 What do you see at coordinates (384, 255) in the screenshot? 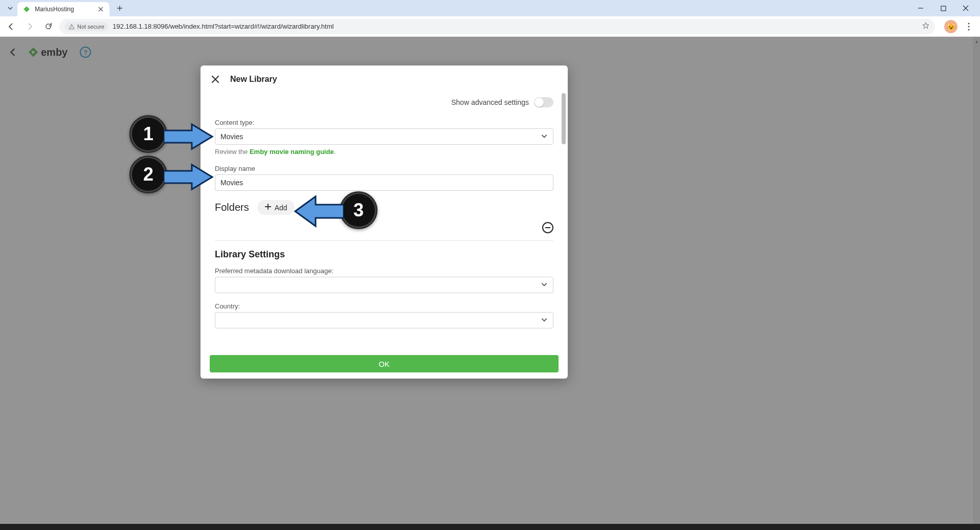
I see `library-settings-heading: Library Settings` at bounding box center [384, 255].